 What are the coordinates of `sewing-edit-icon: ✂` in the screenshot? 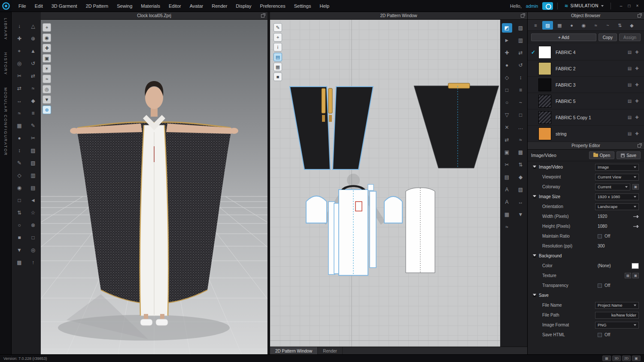 It's located at (19, 76).